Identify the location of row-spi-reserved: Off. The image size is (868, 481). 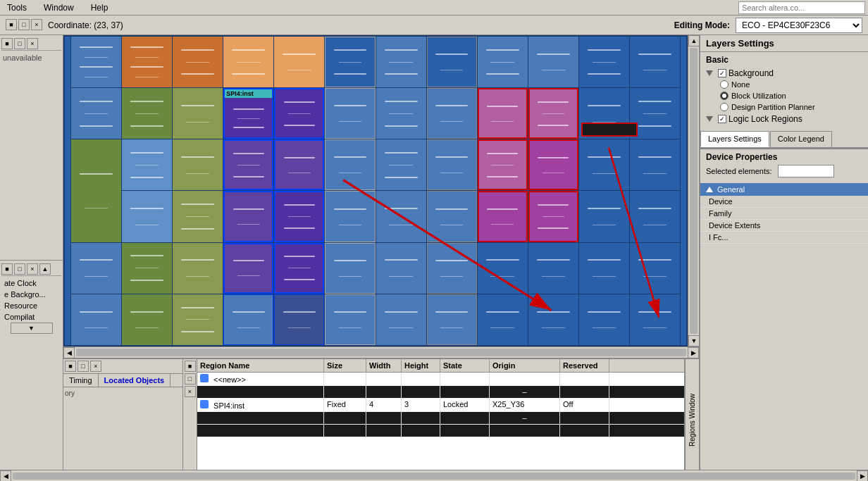
(585, 405).